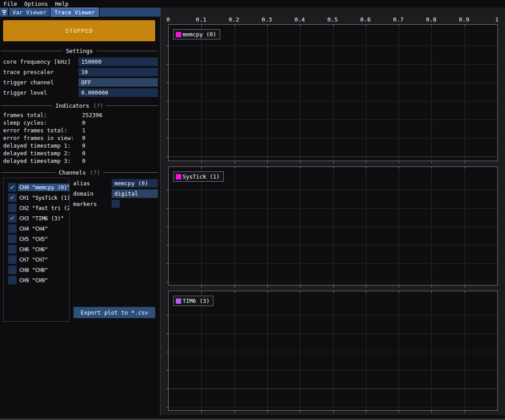 Image resolution: width=505 pixels, height=420 pixels. I want to click on channel-checkbox-ch9, so click(13, 280).